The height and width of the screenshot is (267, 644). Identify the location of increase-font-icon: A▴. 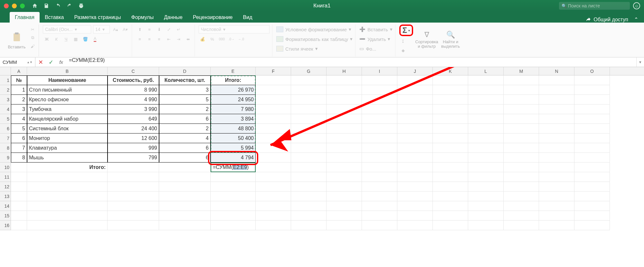
(116, 29).